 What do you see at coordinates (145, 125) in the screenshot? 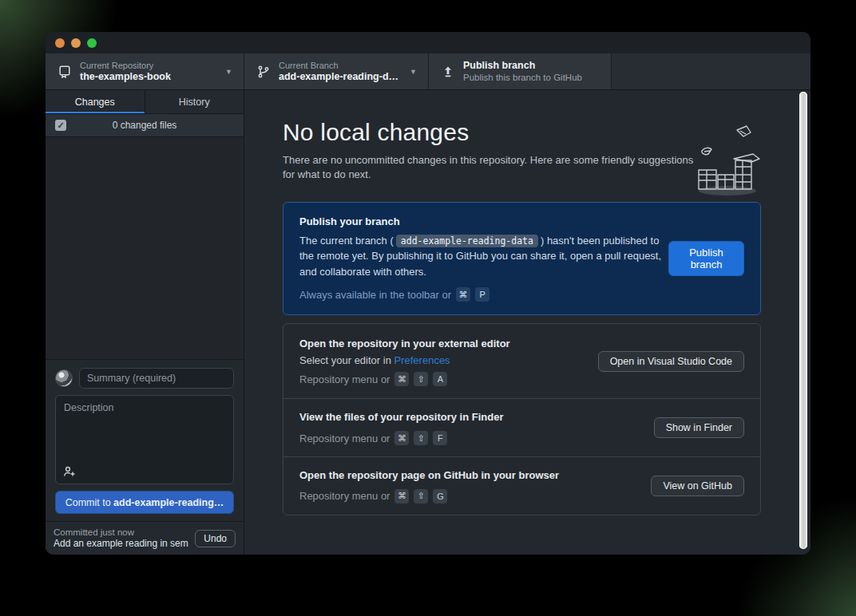
I see `changed-files-count: 0 changed files` at bounding box center [145, 125].